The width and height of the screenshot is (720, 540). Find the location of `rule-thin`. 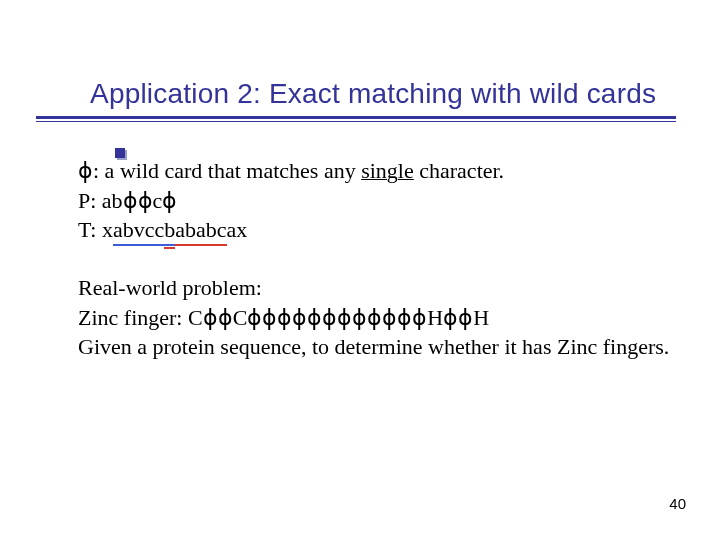

rule-thin is located at coordinates (356, 122).